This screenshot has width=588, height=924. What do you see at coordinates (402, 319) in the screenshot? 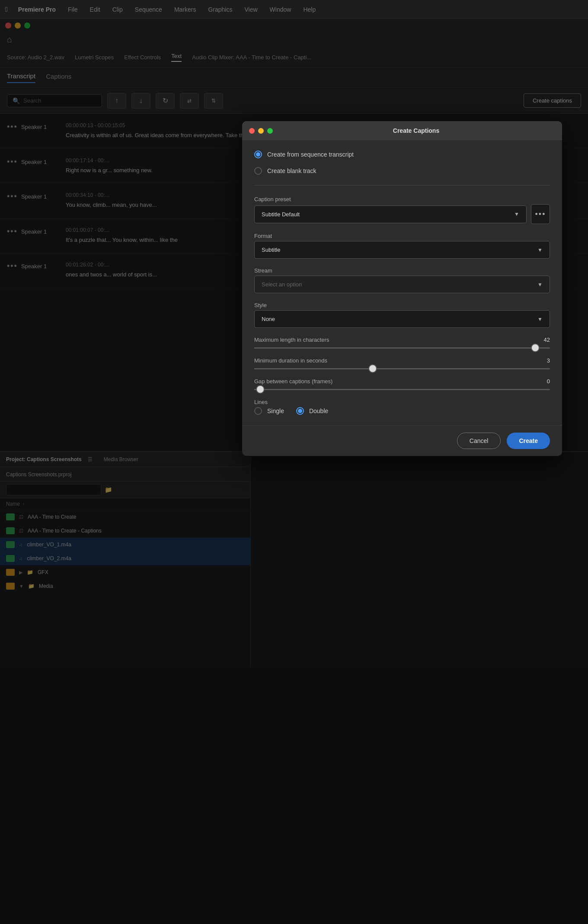
I see `style-select: None ▼` at bounding box center [402, 319].